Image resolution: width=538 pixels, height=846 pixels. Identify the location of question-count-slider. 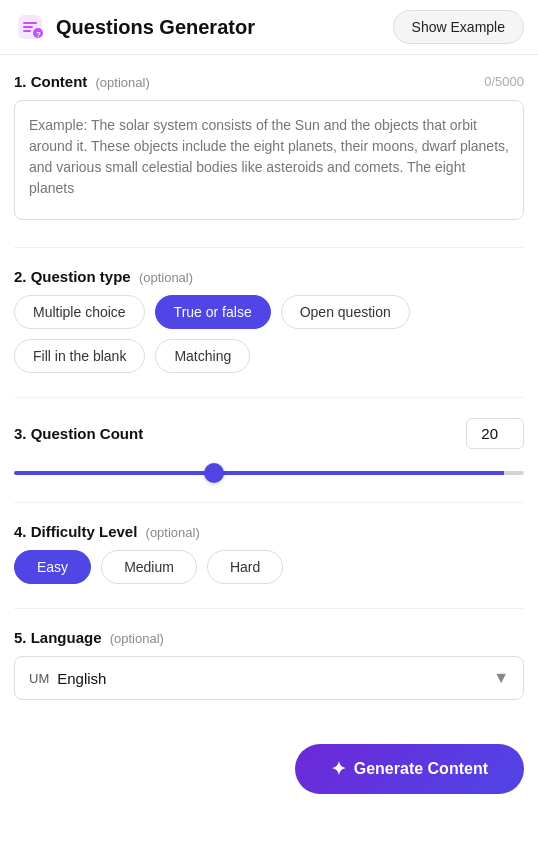
(269, 473).